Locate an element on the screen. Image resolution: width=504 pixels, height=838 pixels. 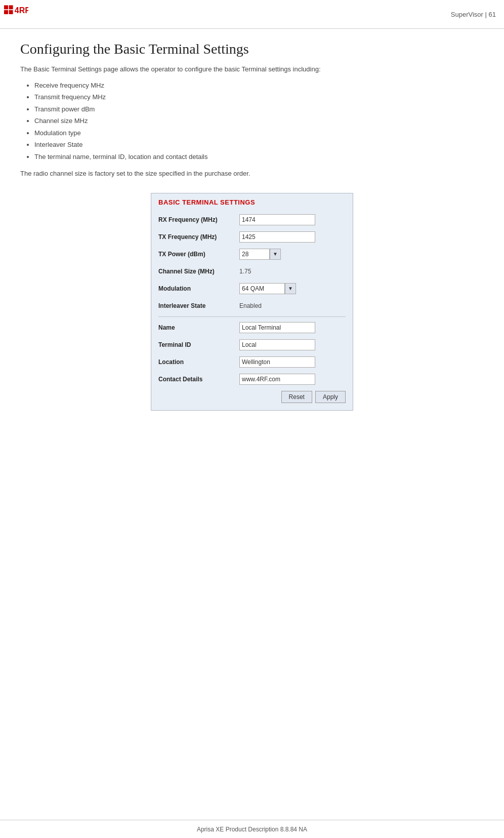
rx-frequency-input is located at coordinates (277, 220).